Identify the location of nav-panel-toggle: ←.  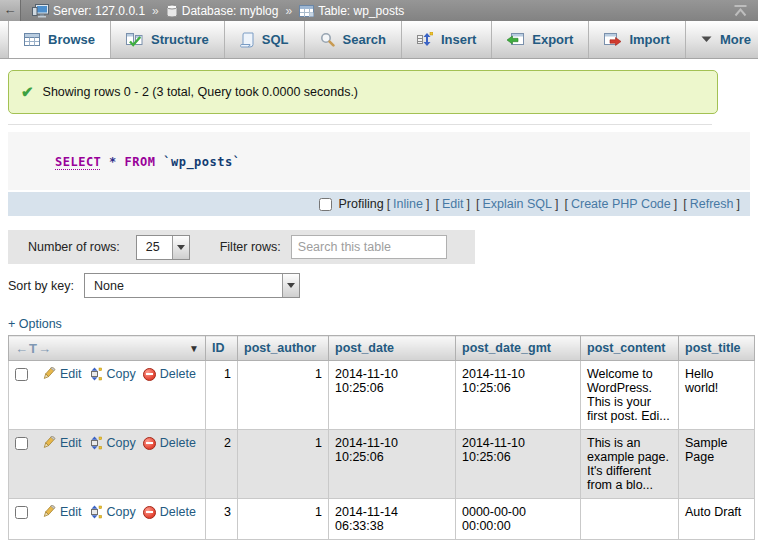
(10, 10).